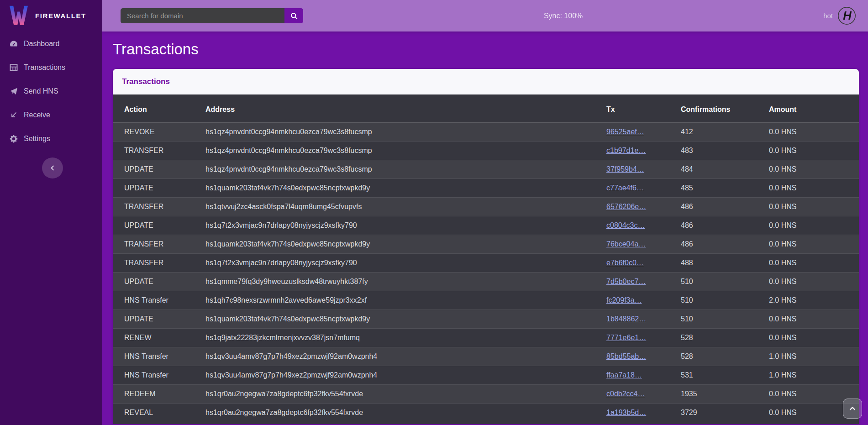 This screenshot has width=868, height=425. I want to click on cell-address: hs1qtvvuj2zc4asck0fspa7l4uqm8umg45cfvupv…, so click(402, 207).